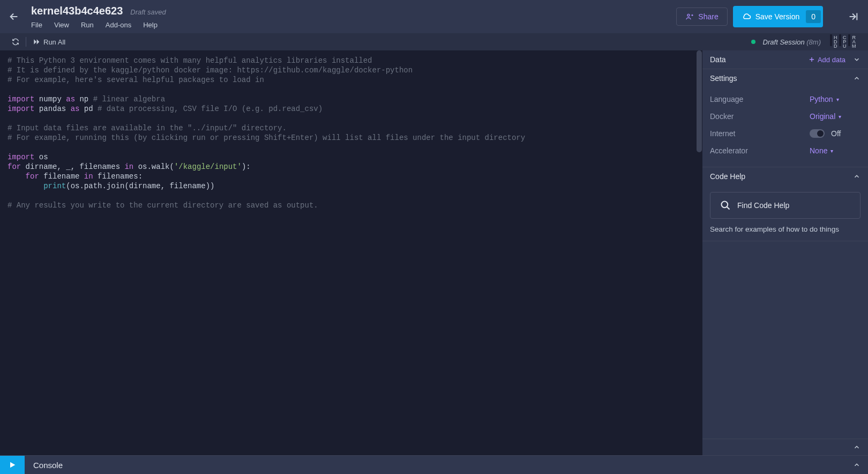 Image resolution: width=868 pixels, height=474 pixels. Describe the element at coordinates (49, 42) in the screenshot. I see `run-all-button: Run All` at that location.